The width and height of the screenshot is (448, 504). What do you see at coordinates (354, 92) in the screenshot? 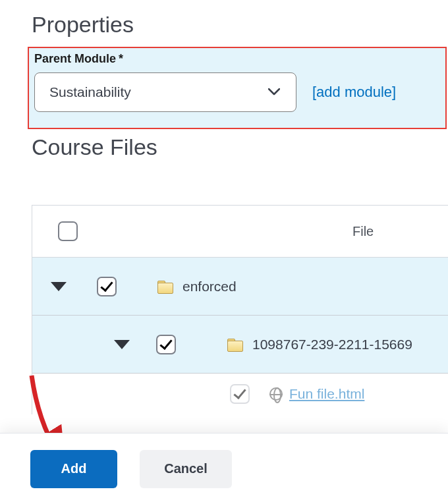
I see `add-module-link: [add module]` at bounding box center [354, 92].